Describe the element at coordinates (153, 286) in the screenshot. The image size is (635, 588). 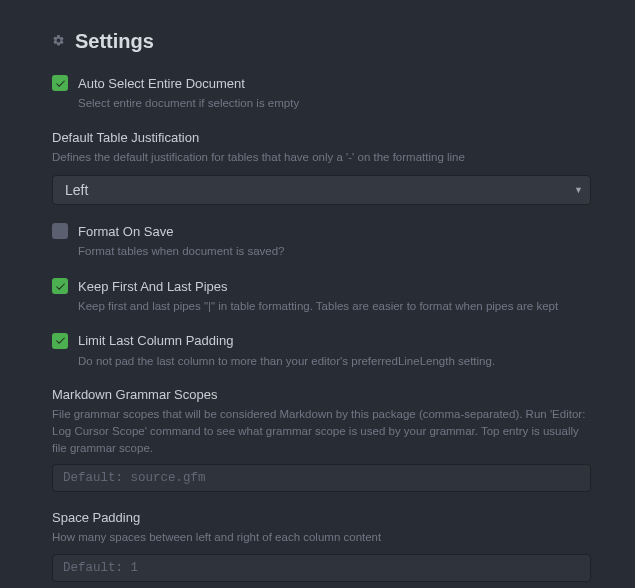
I see `keep-pipes-label: Keep First And Last Pipes` at that location.